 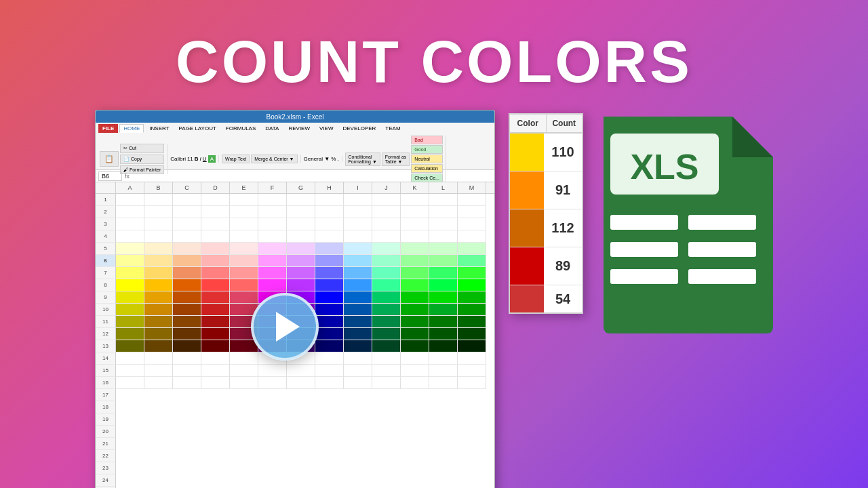 I want to click on color-cell-g2, so click(x=443, y=249).